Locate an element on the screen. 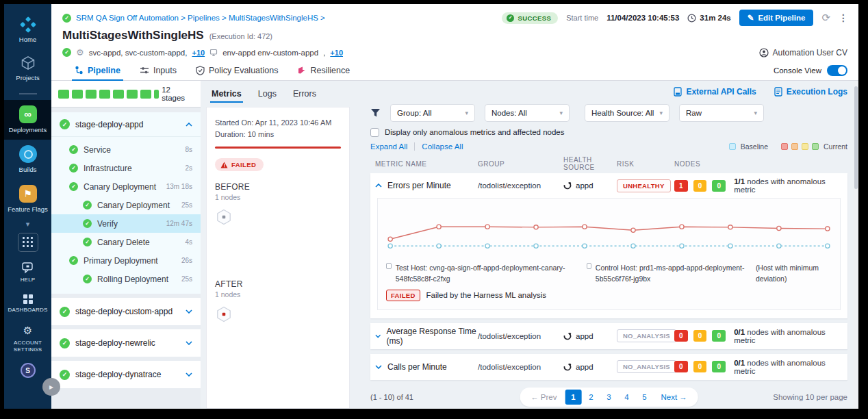 The height and width of the screenshot is (419, 868). page-button-1: 1 is located at coordinates (574, 397).